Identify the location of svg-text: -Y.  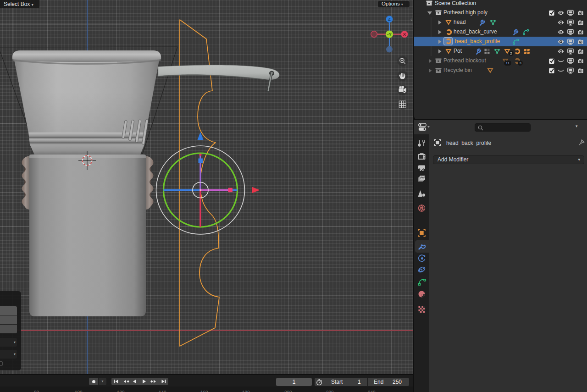
(389, 34).